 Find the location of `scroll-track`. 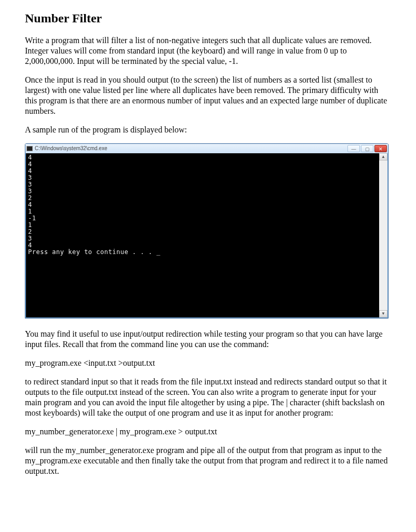

scroll-track is located at coordinates (383, 235).